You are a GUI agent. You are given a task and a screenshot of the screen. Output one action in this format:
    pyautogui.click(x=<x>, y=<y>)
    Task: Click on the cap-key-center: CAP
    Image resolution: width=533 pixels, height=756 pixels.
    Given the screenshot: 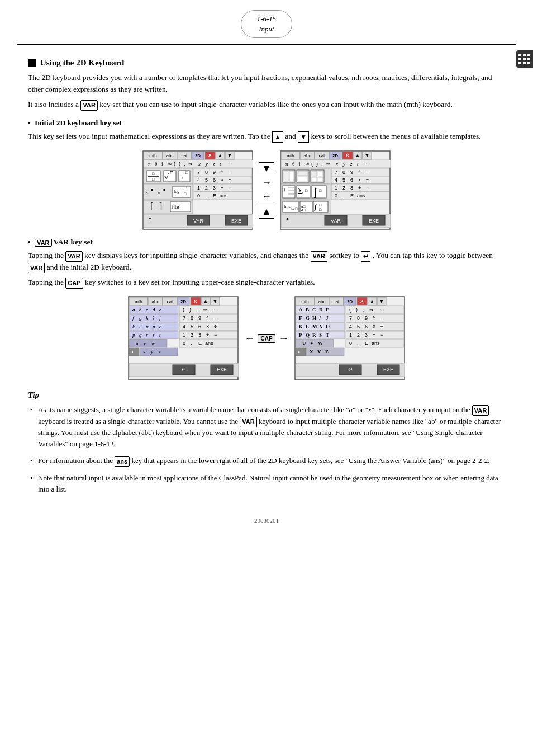 What is the action you would take?
    pyautogui.click(x=266, y=339)
    